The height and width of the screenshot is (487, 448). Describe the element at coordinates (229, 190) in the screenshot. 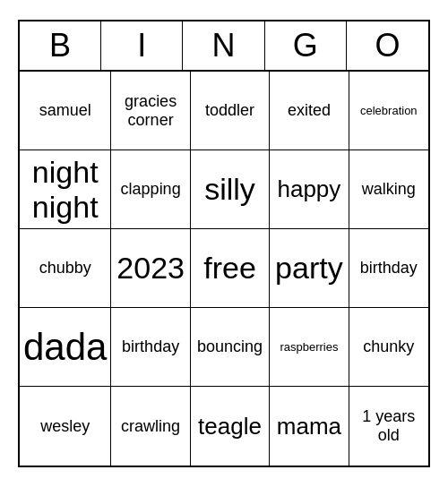

I see `cell-text: silly` at that location.